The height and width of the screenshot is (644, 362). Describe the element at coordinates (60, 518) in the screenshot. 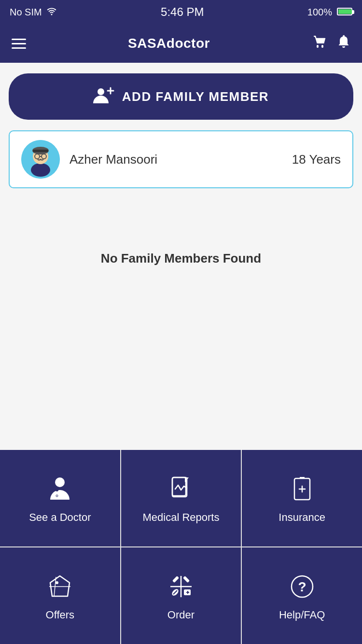

I see `see-doctor-label: See a Doctor` at that location.